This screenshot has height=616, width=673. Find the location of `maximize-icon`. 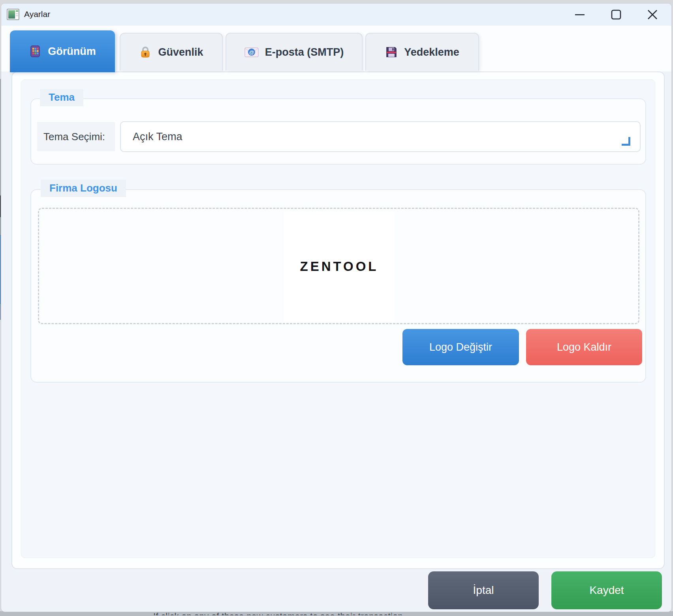

maximize-icon is located at coordinates (616, 15).